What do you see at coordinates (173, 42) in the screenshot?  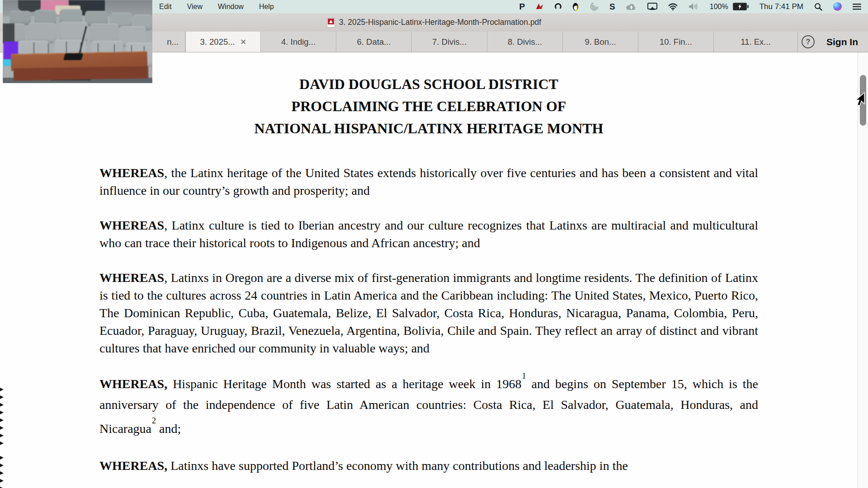 I see `tab-label: n...` at bounding box center [173, 42].